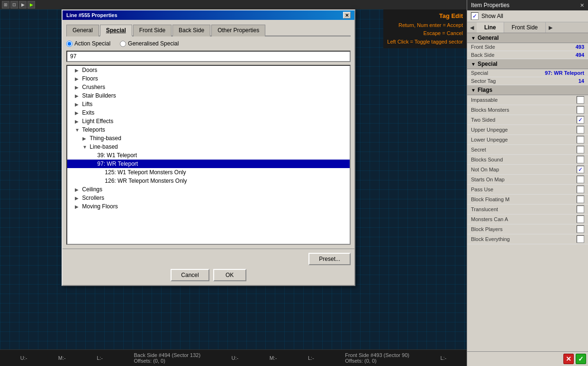 This screenshot has height=366, width=588. What do you see at coordinates (208, 130) in the screenshot?
I see `tree-item-teleports: ▼ Teleports` at bounding box center [208, 130].